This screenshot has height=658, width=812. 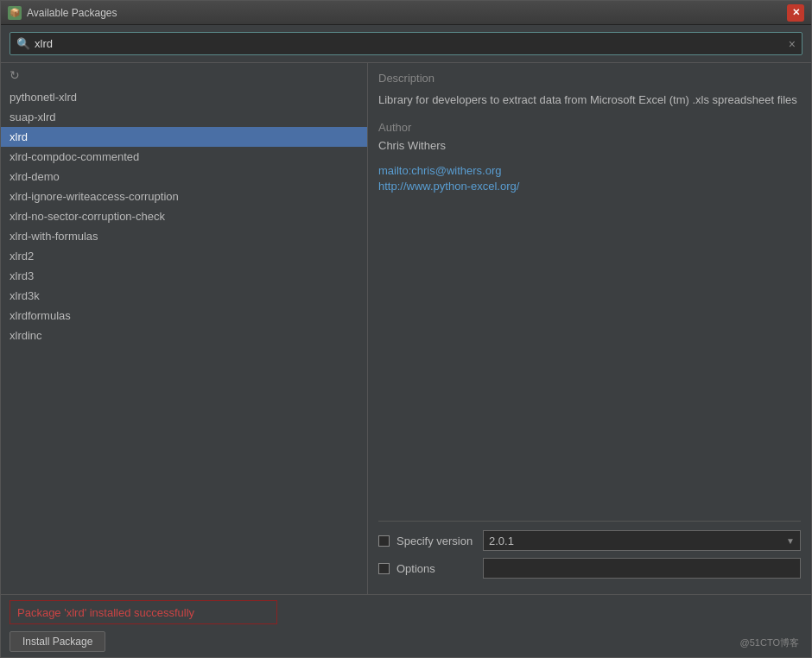 What do you see at coordinates (184, 256) in the screenshot?
I see `list-item: xlrd2` at bounding box center [184, 256].